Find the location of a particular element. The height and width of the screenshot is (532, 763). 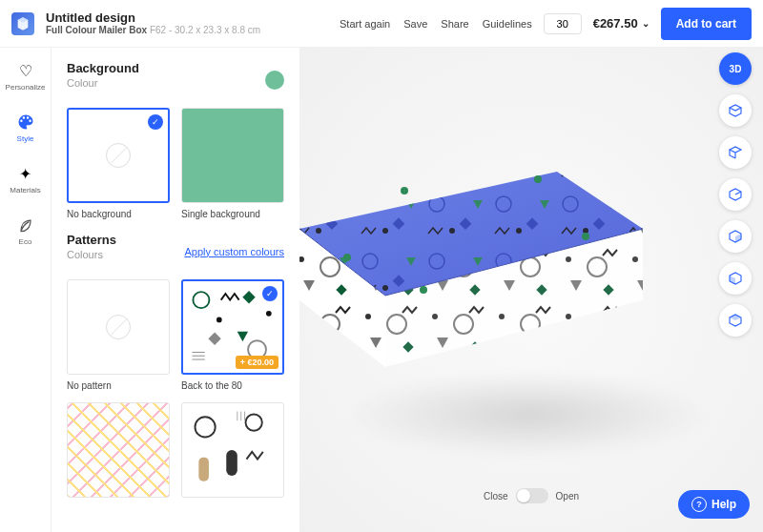

save-link: Save is located at coordinates (416, 24).